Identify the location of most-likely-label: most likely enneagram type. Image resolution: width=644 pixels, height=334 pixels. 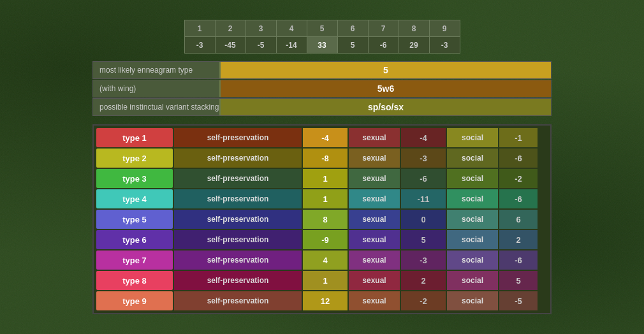
(157, 70).